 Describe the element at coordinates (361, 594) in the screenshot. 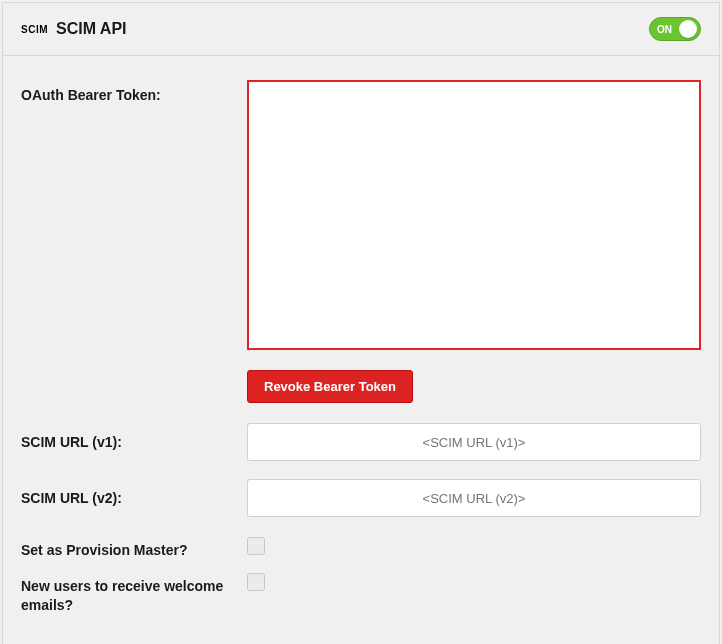

I see `welcome-emails-row: New users to receive welcome emails?` at that location.